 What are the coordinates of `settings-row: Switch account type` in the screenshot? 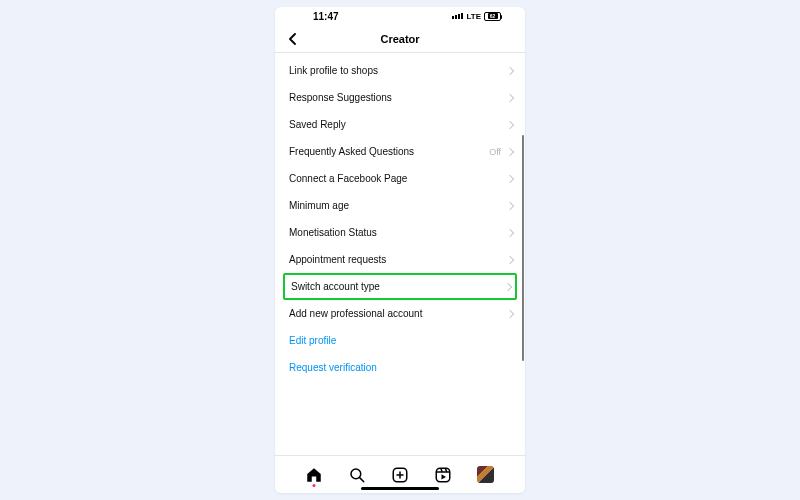 It's located at (400, 286).